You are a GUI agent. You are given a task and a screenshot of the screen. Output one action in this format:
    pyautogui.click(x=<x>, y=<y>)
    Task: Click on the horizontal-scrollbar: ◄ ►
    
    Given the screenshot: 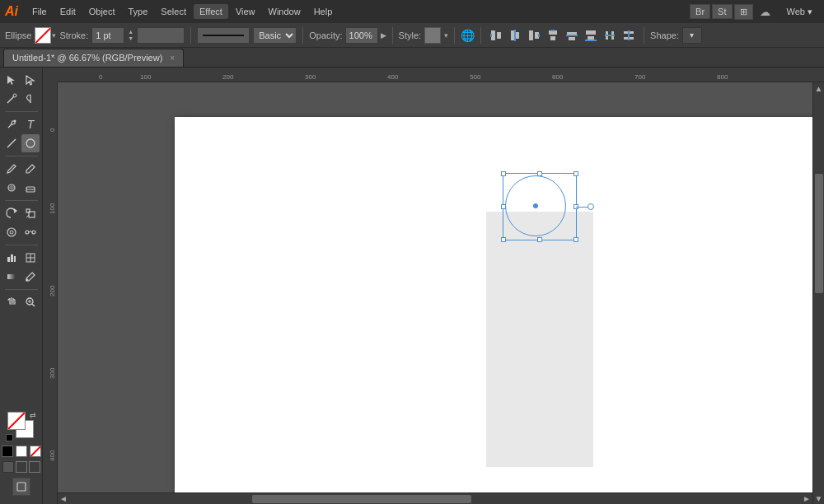 What is the action you would take?
    pyautogui.click(x=435, y=498)
    